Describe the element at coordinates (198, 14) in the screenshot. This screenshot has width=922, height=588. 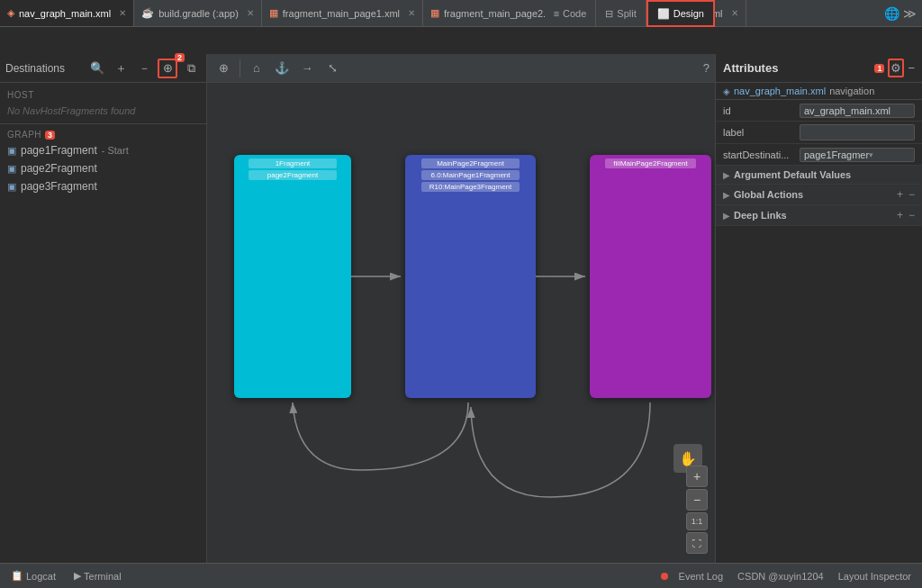
I see `tab-build-gradle: ☕ build.gradle (:app) ✕` at that location.